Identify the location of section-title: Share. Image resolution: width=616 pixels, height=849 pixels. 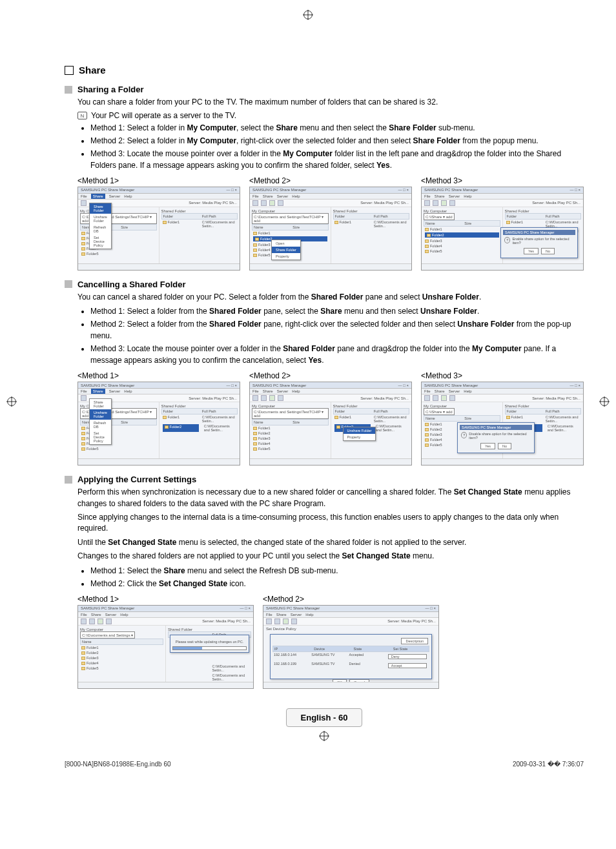
(324, 70).